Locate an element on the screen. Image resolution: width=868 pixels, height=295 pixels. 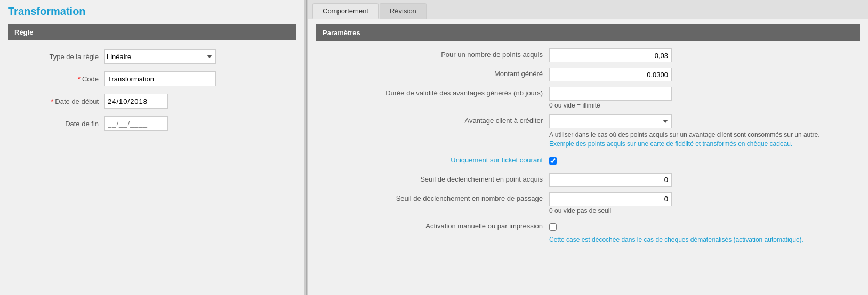
ticket-checkbox is located at coordinates (553, 161).